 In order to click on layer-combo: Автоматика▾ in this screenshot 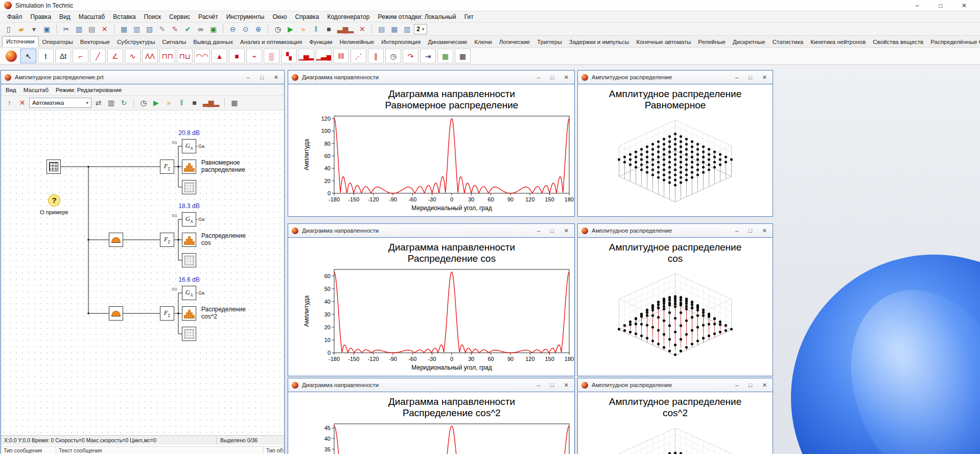, I will do `click(60, 103)`.